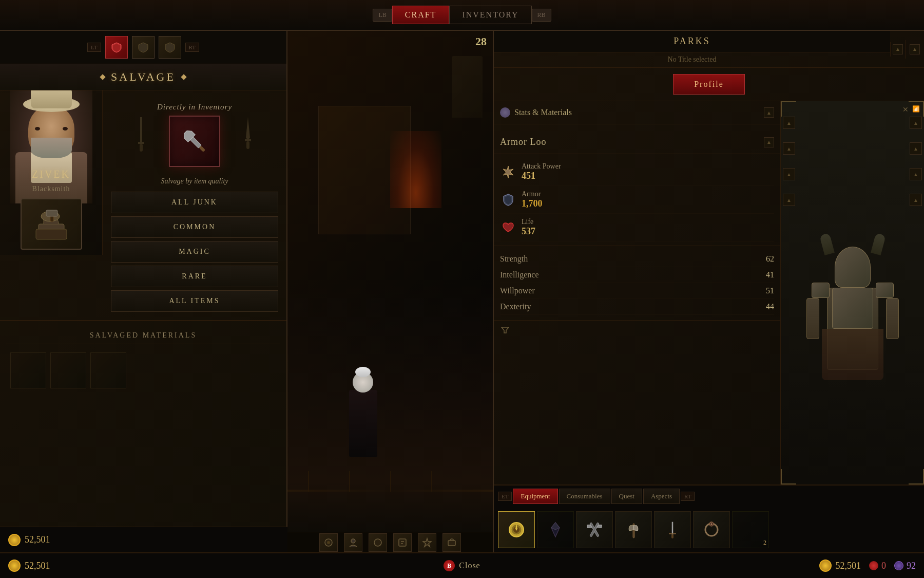 The width and height of the screenshot is (924, 578). I want to click on close-button-area: B Close, so click(462, 566).